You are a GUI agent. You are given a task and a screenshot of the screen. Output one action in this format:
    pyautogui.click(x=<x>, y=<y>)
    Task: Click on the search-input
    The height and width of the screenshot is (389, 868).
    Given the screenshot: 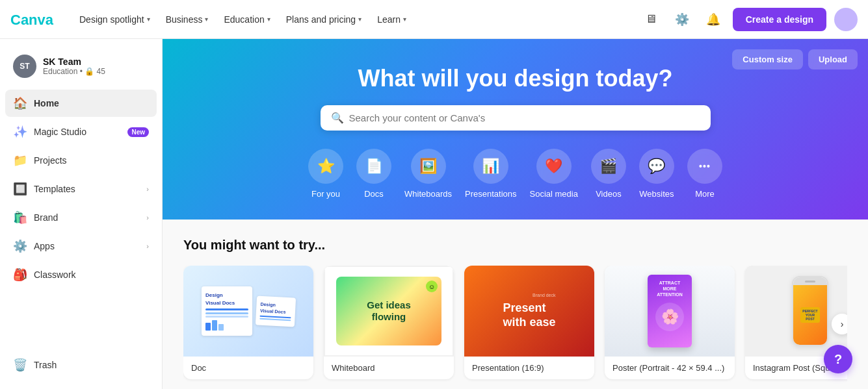 What is the action you would take?
    pyautogui.click(x=525, y=118)
    